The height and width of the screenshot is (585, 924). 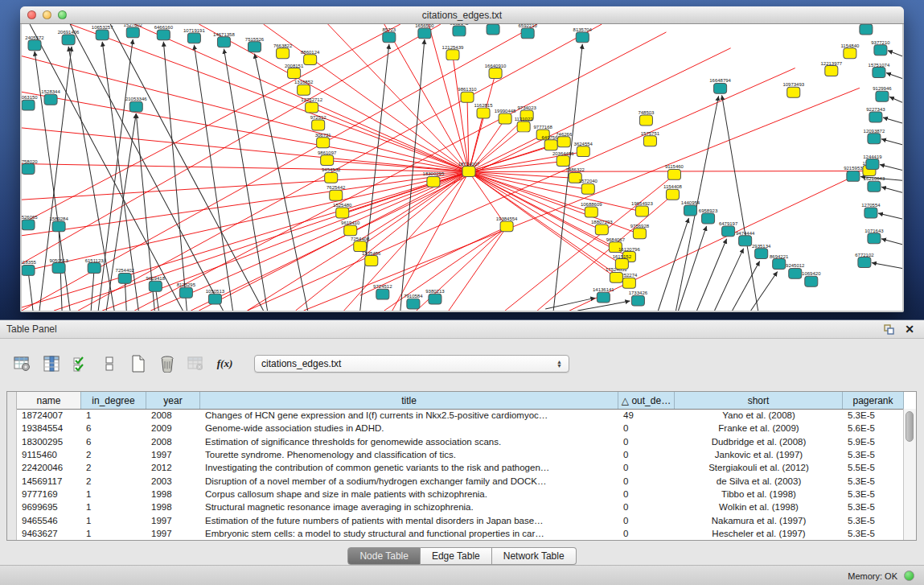 What do you see at coordinates (454, 53) in the screenshot?
I see `graph-node: 12125439` at bounding box center [454, 53].